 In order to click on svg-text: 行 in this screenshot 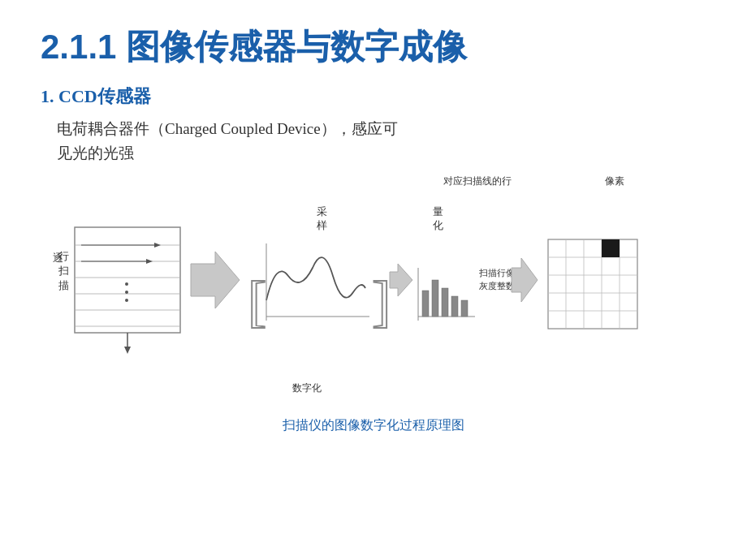, I will do `click(63, 256)`.